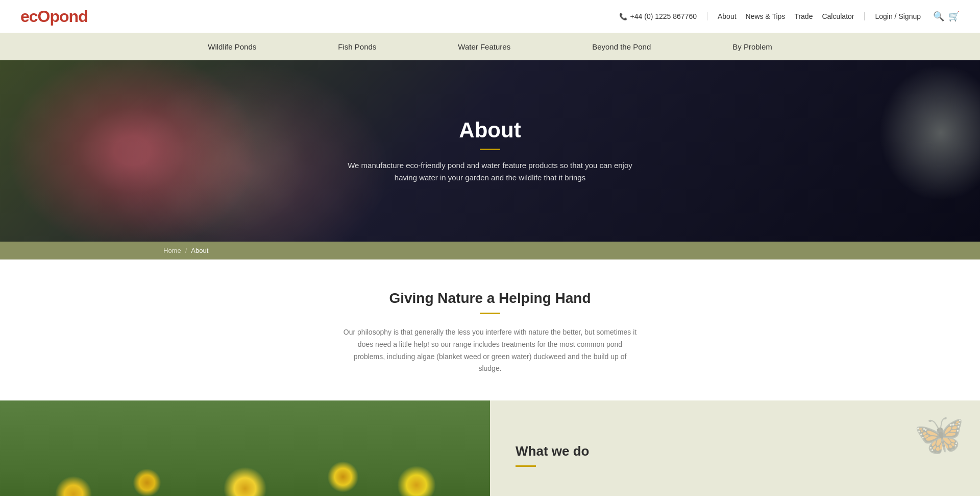  I want to click on logo-text: ecOpond, so click(54, 16).